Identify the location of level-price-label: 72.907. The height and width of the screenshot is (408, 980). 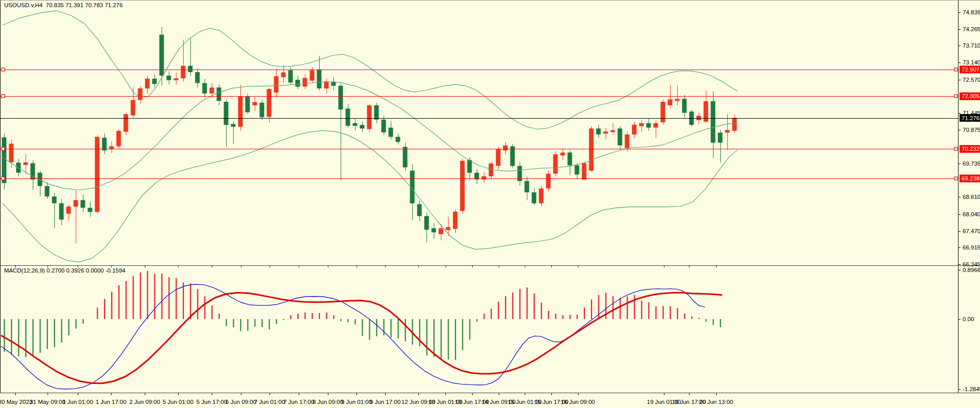
(971, 70).